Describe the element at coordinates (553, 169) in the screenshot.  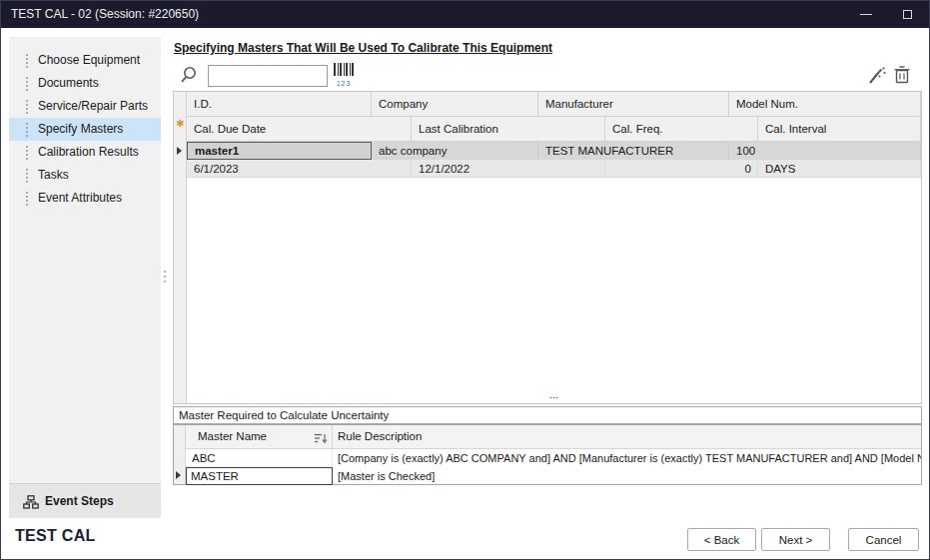
I see `master-record-row-2: 6/1/2023 12/1/2022 0 DAYS` at that location.